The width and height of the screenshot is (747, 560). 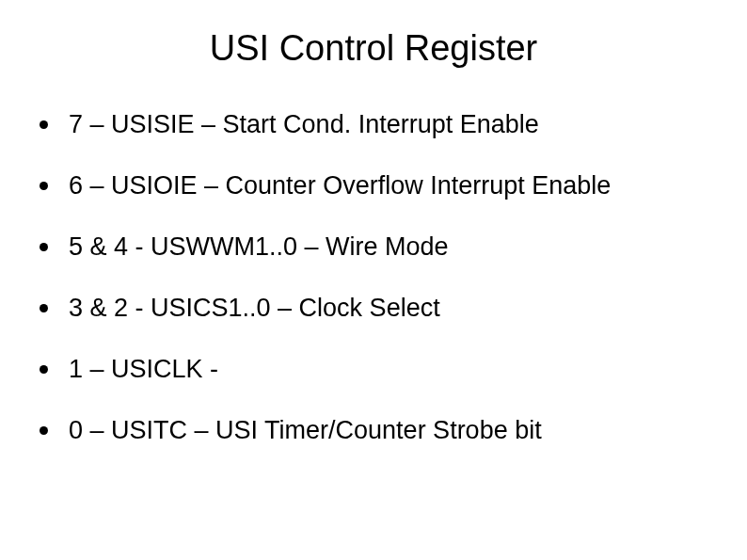 What do you see at coordinates (384, 124) in the screenshot?
I see `list-item: 7 – USISIE – Start Cond. Interrupt Enabl…` at bounding box center [384, 124].